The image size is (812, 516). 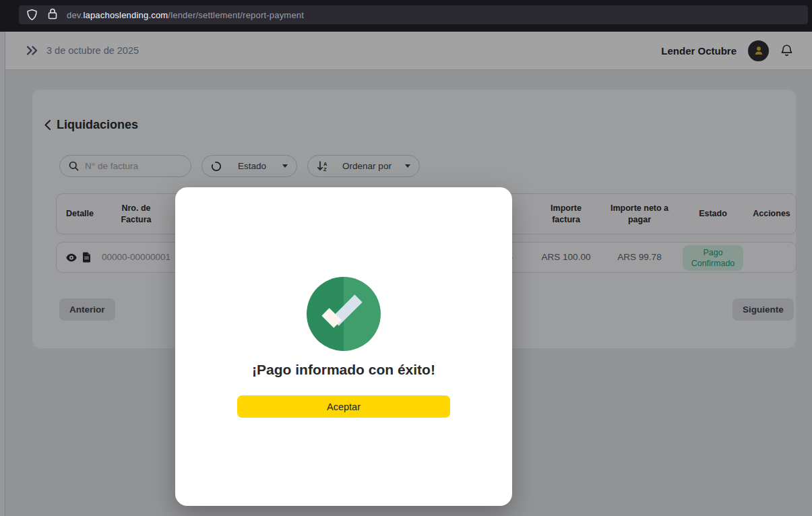 I want to click on lock-icon, so click(x=53, y=13).